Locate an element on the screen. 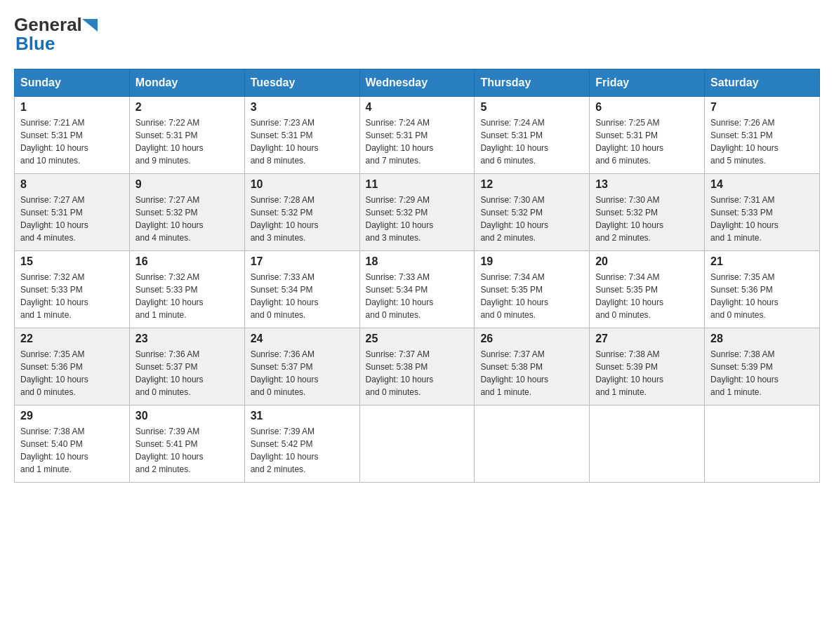 This screenshot has width=834, height=644. weekday-header-tuesday: Tuesday is located at coordinates (302, 83).